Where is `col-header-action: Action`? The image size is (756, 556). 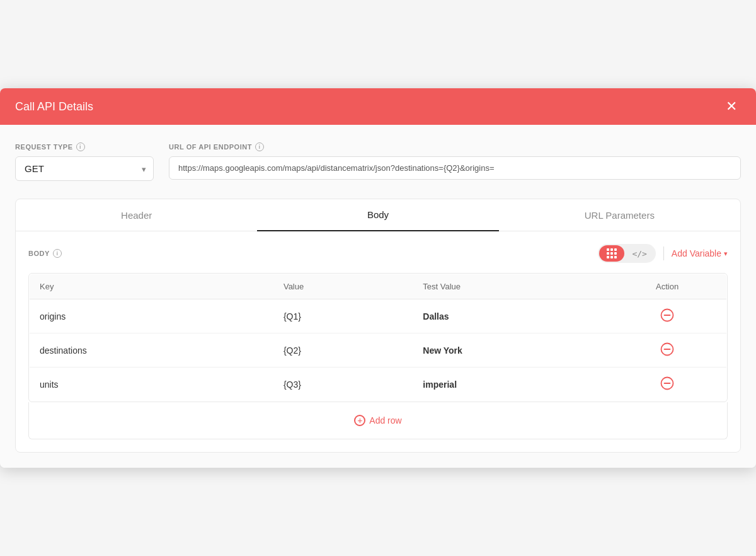
col-header-action: Action is located at coordinates (667, 287).